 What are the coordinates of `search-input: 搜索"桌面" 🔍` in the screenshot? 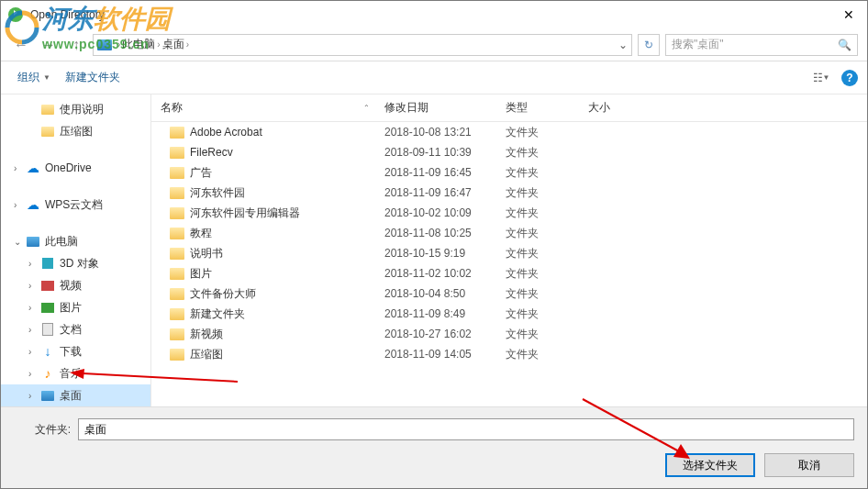 It's located at (762, 45).